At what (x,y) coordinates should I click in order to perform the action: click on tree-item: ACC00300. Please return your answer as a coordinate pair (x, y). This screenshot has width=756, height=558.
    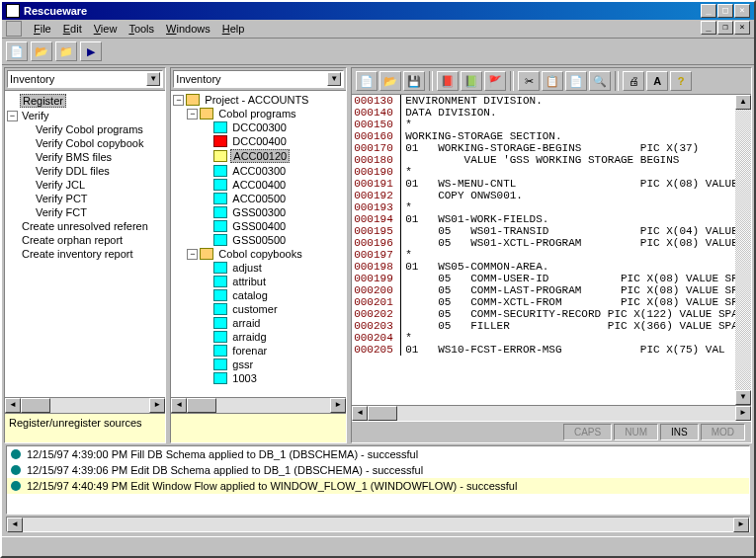
    Looking at the image, I should click on (259, 171).